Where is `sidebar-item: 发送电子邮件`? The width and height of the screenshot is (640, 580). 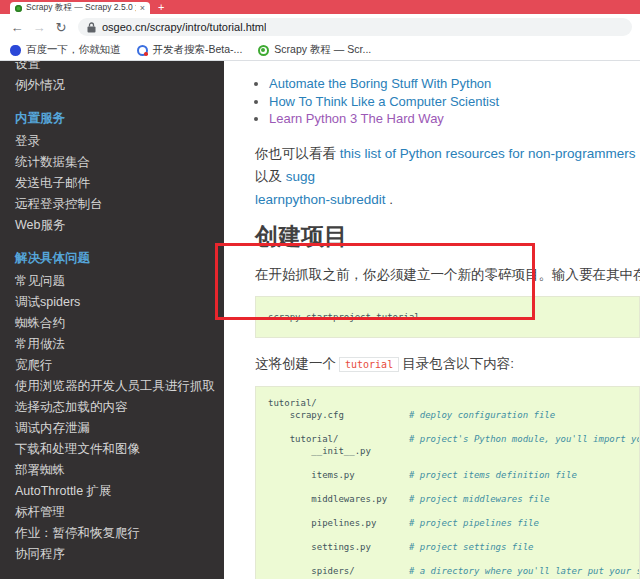
sidebar-item: 发送电子邮件 is located at coordinates (112, 184).